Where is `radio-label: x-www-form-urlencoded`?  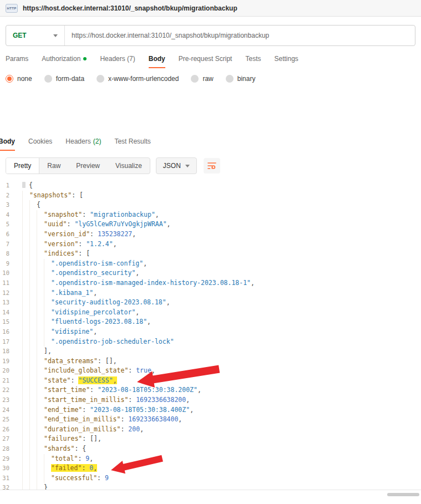
radio-label: x-www-form-urlencoded is located at coordinates (143, 79).